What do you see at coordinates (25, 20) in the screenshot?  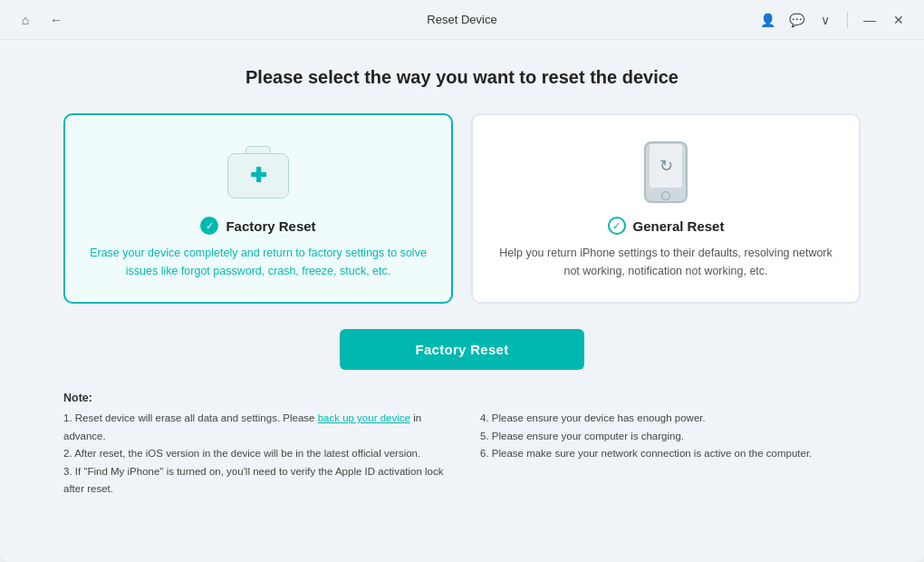 I see `home-icon: ⌂` at bounding box center [25, 20].